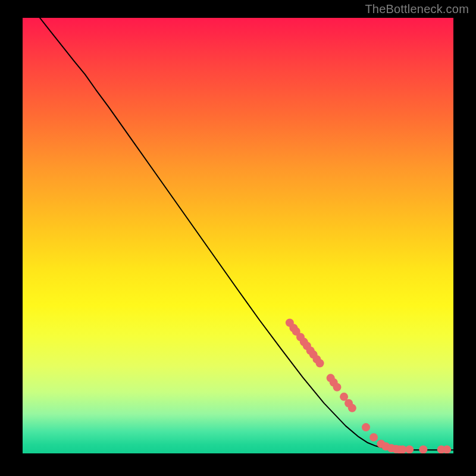 This screenshot has width=476, height=476. What do you see at coordinates (416, 10) in the screenshot?
I see `attribution-label: TheBottleneck.com` at bounding box center [416, 10].